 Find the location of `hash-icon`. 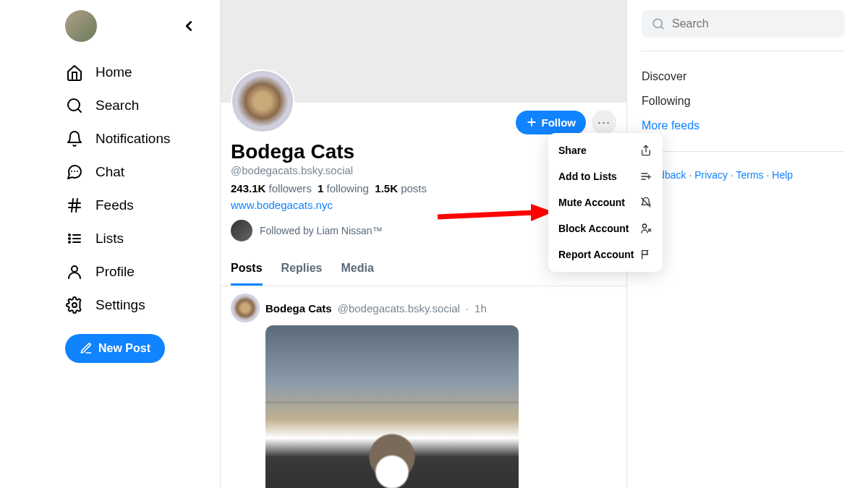

hash-icon is located at coordinates (75, 205).